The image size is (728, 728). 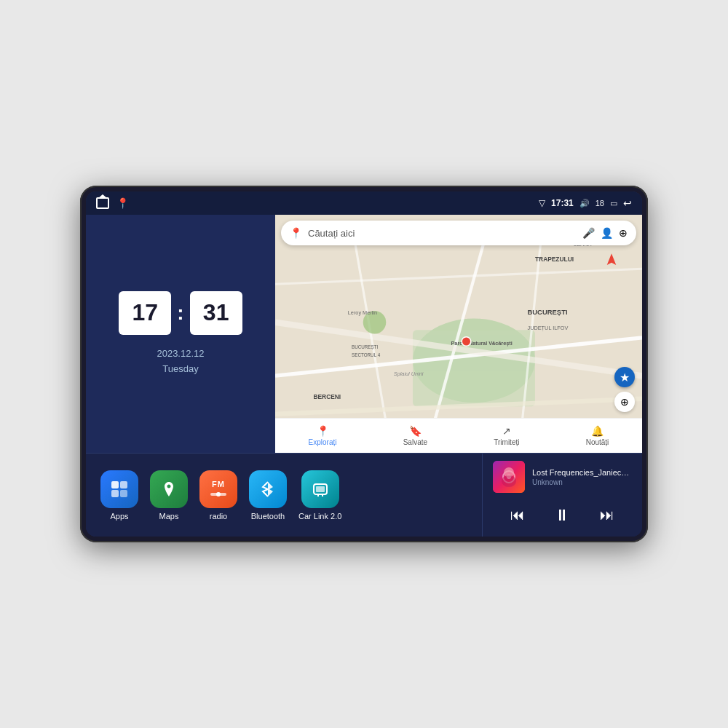 What do you see at coordinates (625, 377) in the screenshot?
I see `map-location-button: ★` at bounding box center [625, 377].